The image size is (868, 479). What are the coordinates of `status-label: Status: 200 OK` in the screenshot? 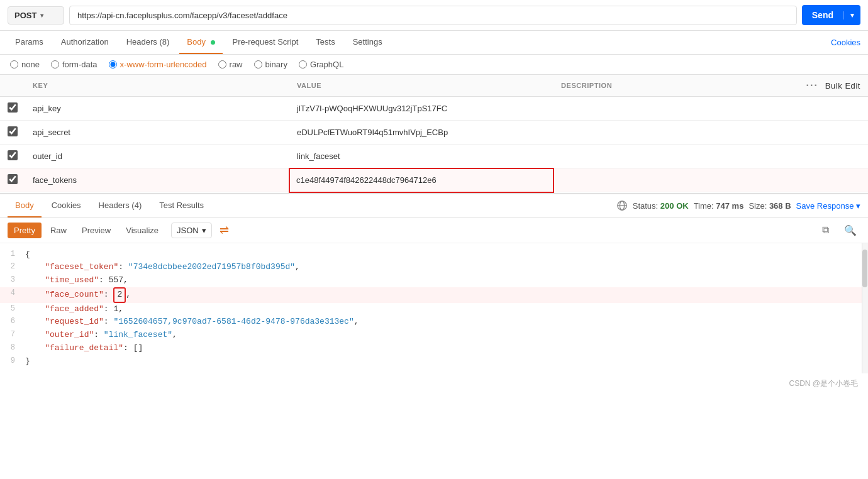 It's located at (660, 206).